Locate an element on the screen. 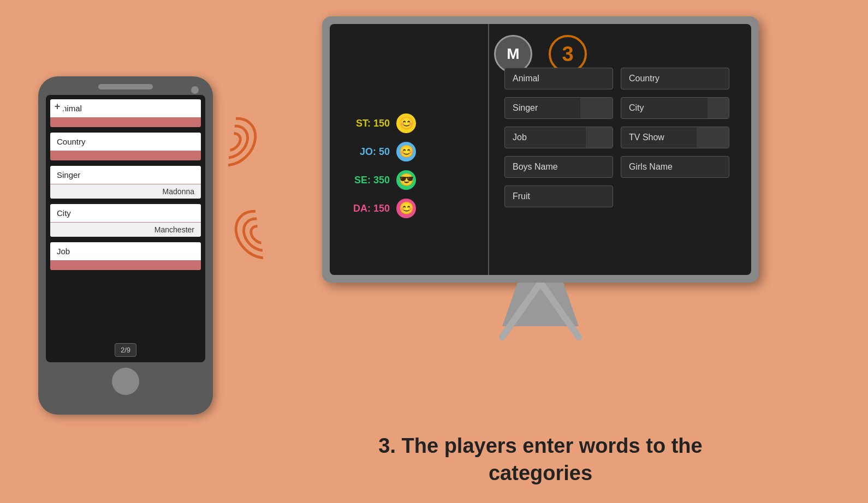 Image resolution: width=868 pixels, height=503 pixels. phone-camera is located at coordinates (195, 90).